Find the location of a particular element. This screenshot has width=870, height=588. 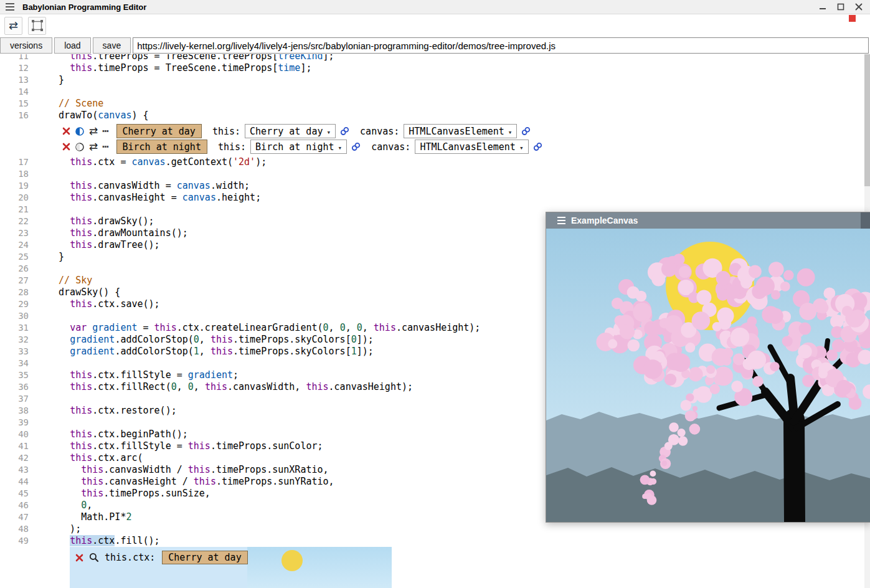

line-number: 35 is located at coordinates (14, 375).